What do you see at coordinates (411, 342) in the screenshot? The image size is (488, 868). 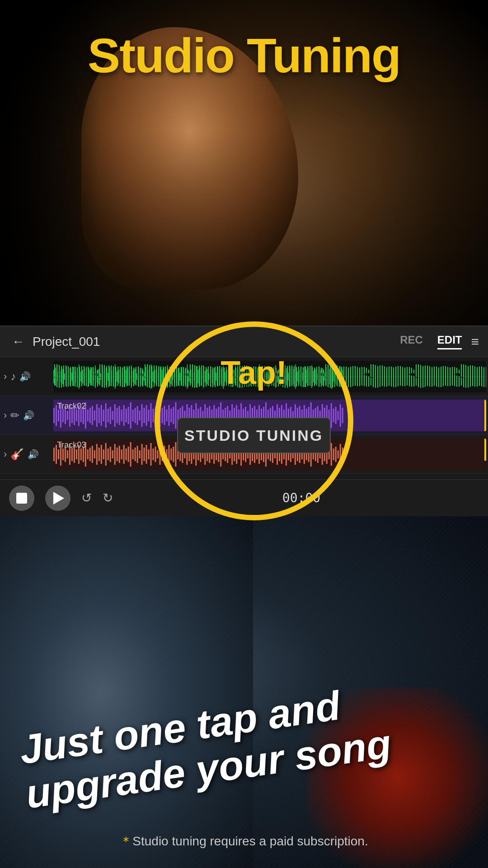 I see `tab-rec: REC` at bounding box center [411, 342].